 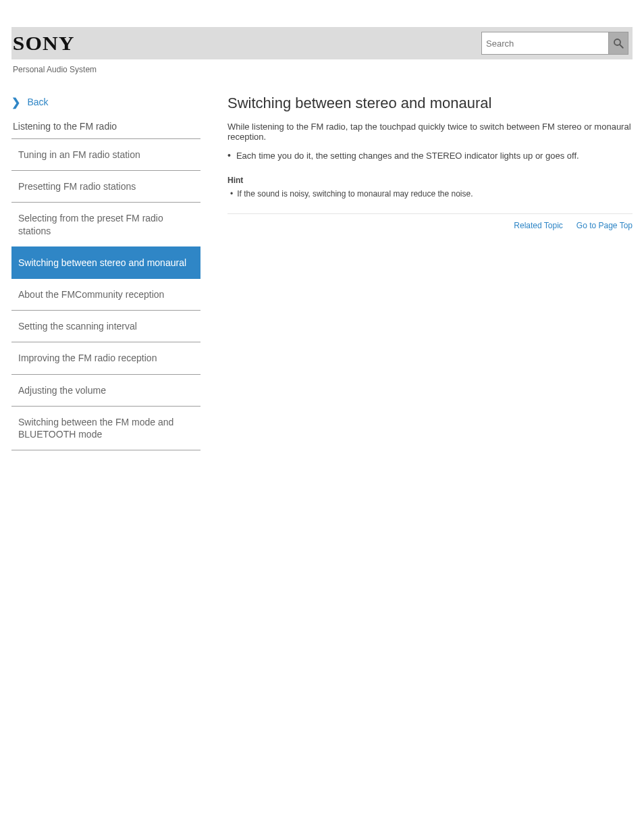 What do you see at coordinates (618, 43) in the screenshot?
I see `search-button` at bounding box center [618, 43].